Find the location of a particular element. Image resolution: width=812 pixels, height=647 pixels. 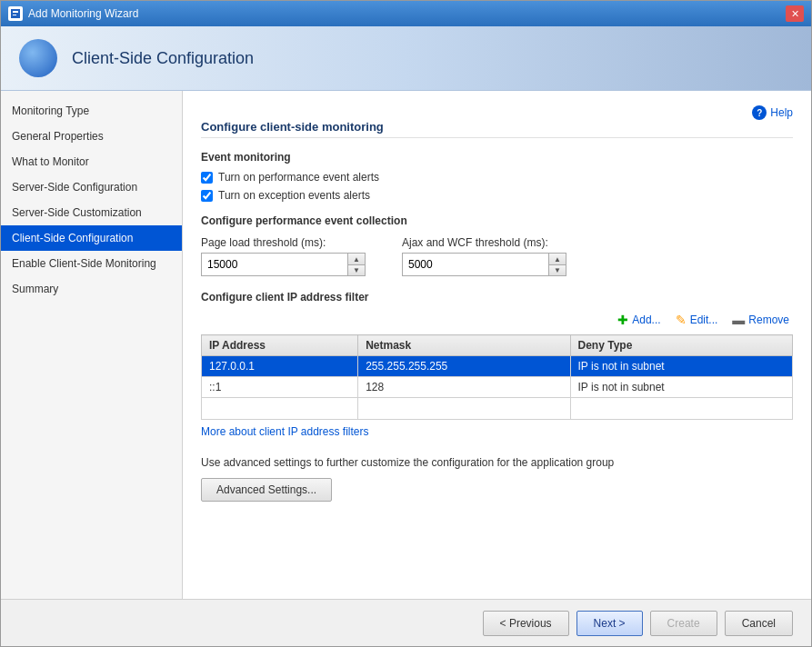

sidebar-item-what-to-monitor: What to Monitor is located at coordinates (91, 162).